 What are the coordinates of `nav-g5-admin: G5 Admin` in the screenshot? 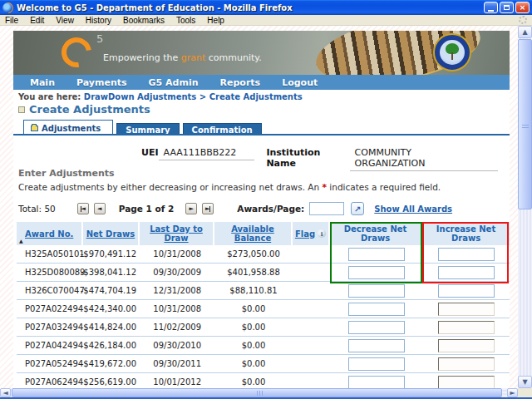 It's located at (174, 83).